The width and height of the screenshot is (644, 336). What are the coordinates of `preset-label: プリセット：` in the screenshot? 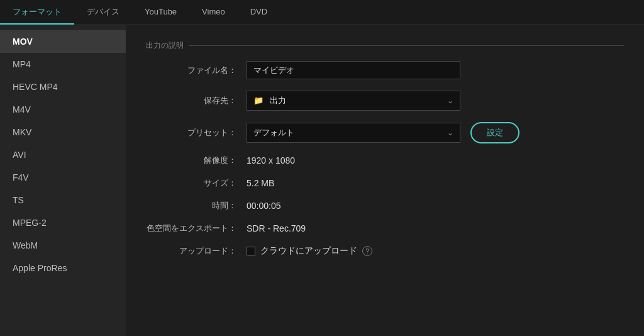 It's located at (196, 133).